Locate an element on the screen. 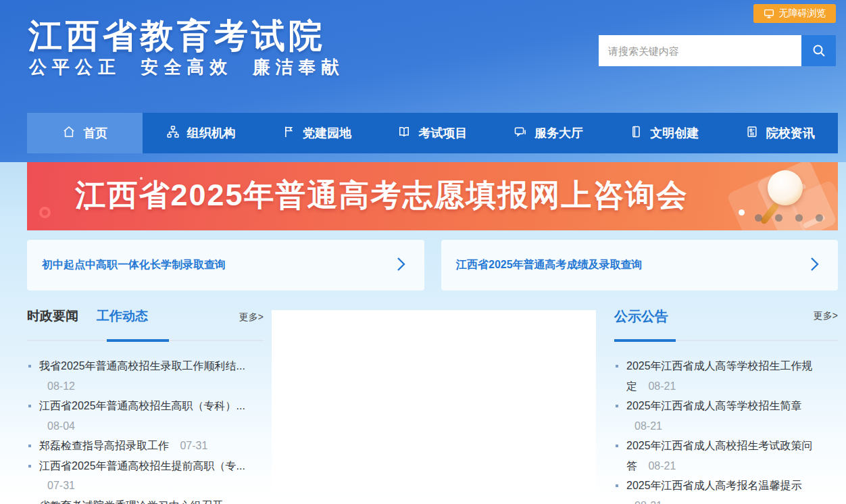 The height and width of the screenshot is (504, 846). notice-list-item: 2025年江西省成人高等学校招生工作规定 08-21 is located at coordinates (716, 376).